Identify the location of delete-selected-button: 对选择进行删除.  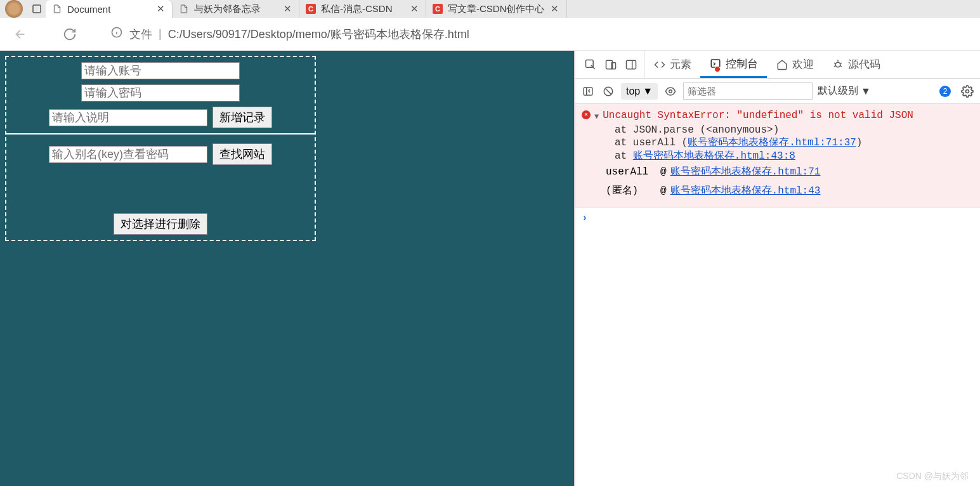
(160, 224).